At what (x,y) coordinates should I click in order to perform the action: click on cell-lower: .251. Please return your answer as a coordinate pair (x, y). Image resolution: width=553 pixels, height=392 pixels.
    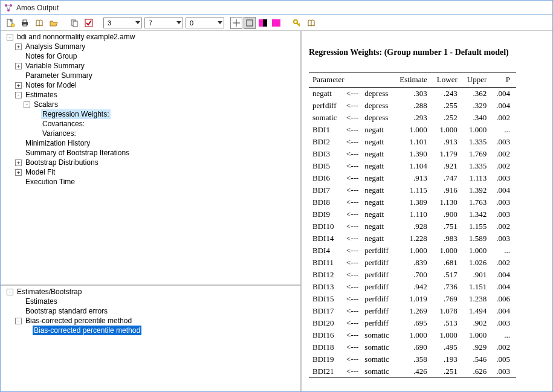
    Looking at the image, I should click on (448, 372).